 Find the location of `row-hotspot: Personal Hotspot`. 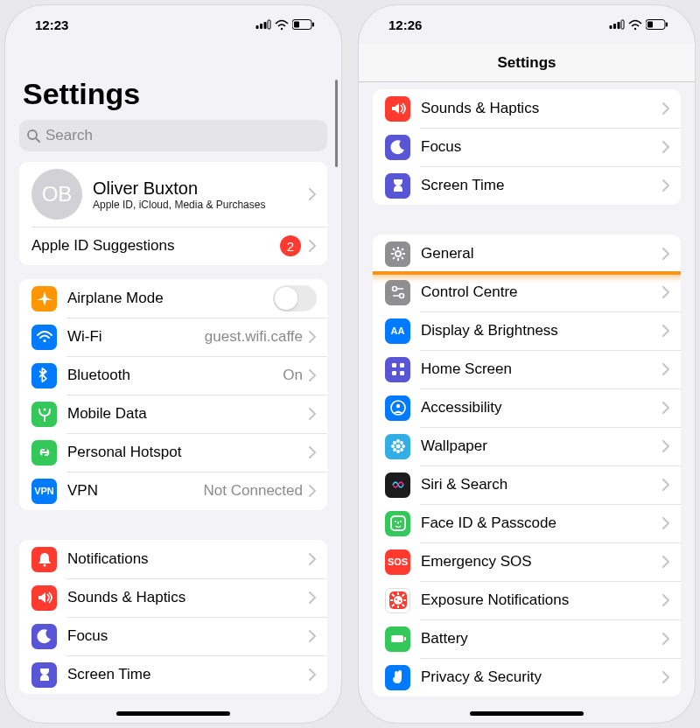

row-hotspot: Personal Hotspot is located at coordinates (173, 452).